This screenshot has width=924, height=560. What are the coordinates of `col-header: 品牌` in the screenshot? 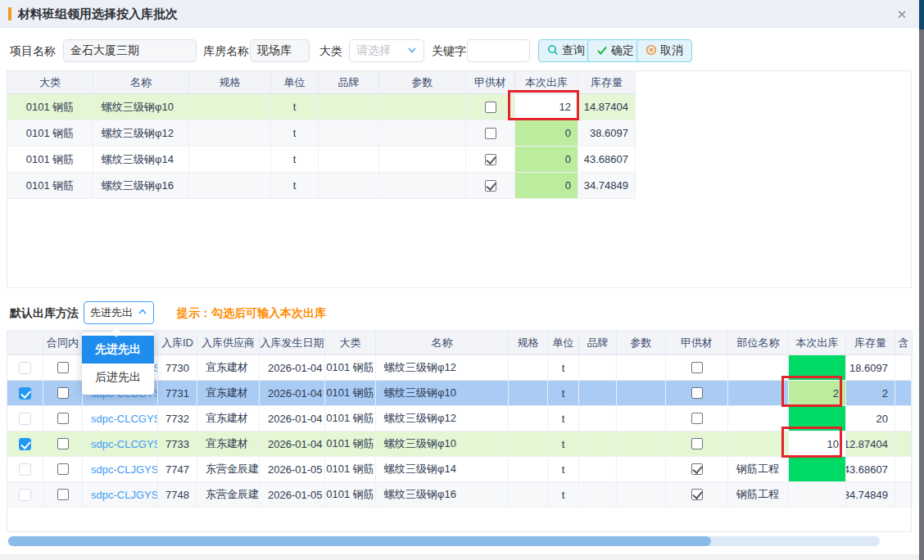 It's located at (349, 83).